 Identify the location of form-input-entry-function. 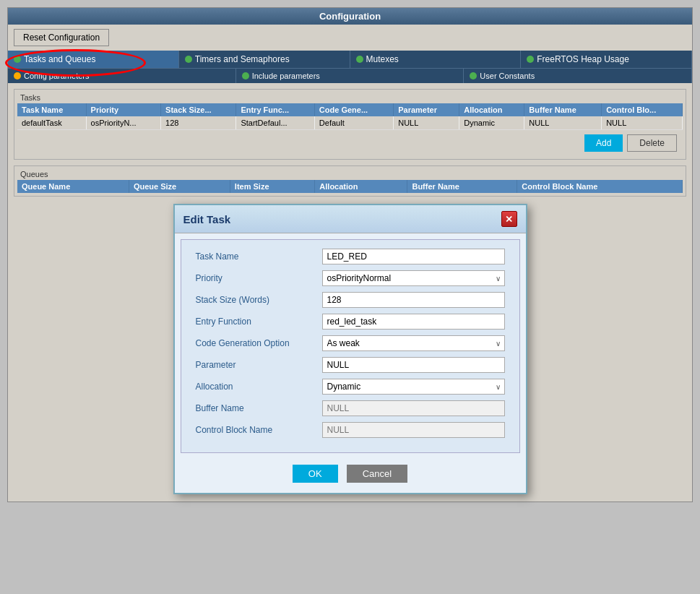
(413, 322).